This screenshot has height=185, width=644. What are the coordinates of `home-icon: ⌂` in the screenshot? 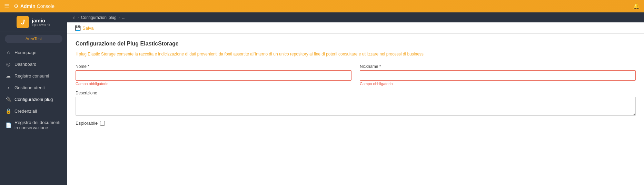 It's located at (8, 52).